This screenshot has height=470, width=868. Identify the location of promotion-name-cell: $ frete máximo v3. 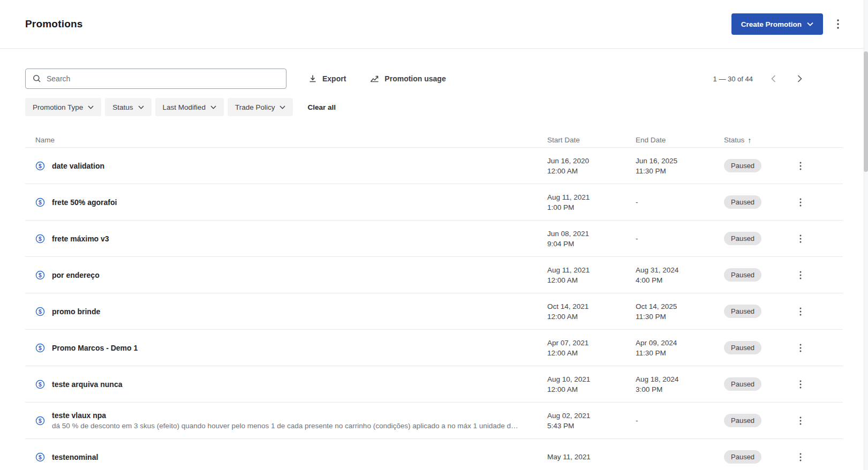
(286, 239).